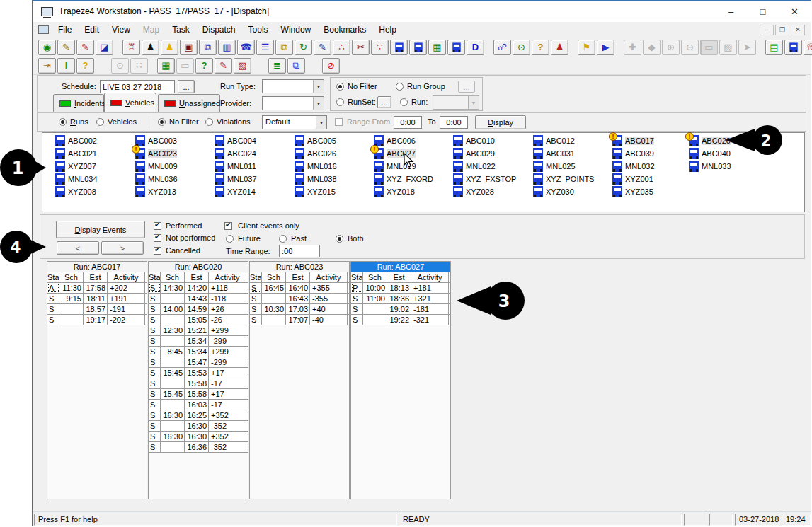 The height and width of the screenshot is (527, 812). What do you see at coordinates (204, 66) in the screenshot?
I see `query-button: ?` at bounding box center [204, 66].